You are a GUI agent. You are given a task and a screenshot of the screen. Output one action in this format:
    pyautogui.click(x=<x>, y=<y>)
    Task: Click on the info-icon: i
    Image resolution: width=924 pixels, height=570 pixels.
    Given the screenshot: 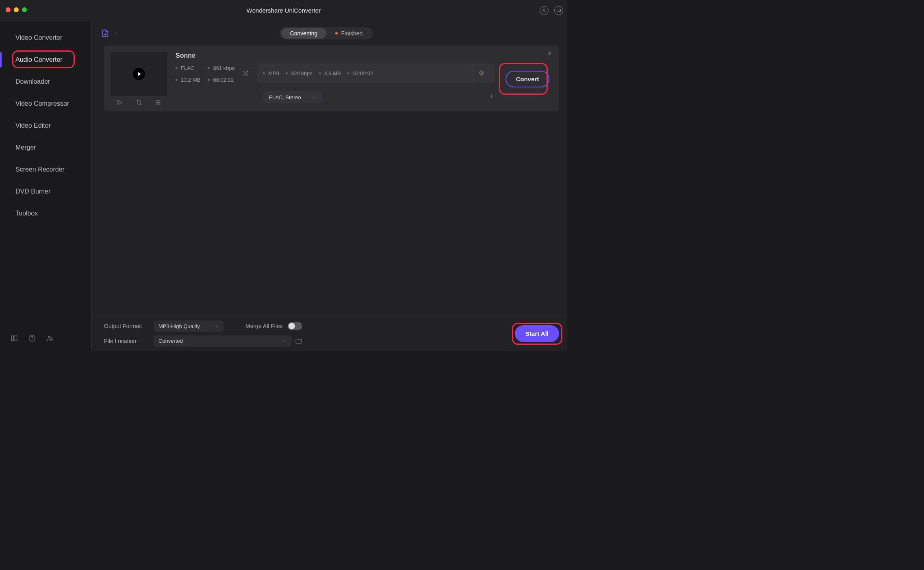 What is the action you would take?
    pyautogui.click(x=493, y=96)
    